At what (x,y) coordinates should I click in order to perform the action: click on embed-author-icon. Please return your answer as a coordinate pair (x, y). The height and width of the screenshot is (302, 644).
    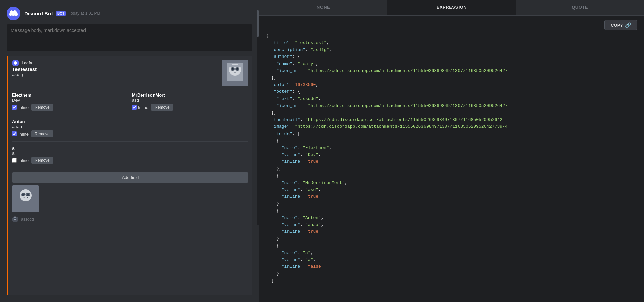
    Looking at the image, I should click on (15, 63).